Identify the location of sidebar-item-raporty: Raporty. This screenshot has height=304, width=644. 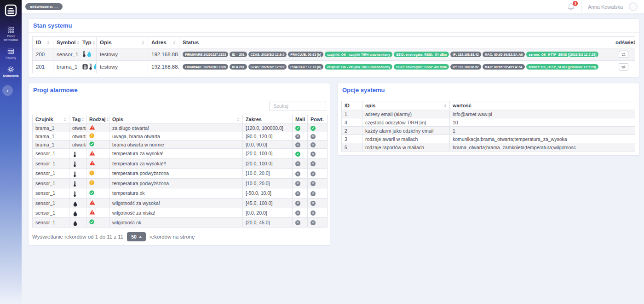
(11, 54).